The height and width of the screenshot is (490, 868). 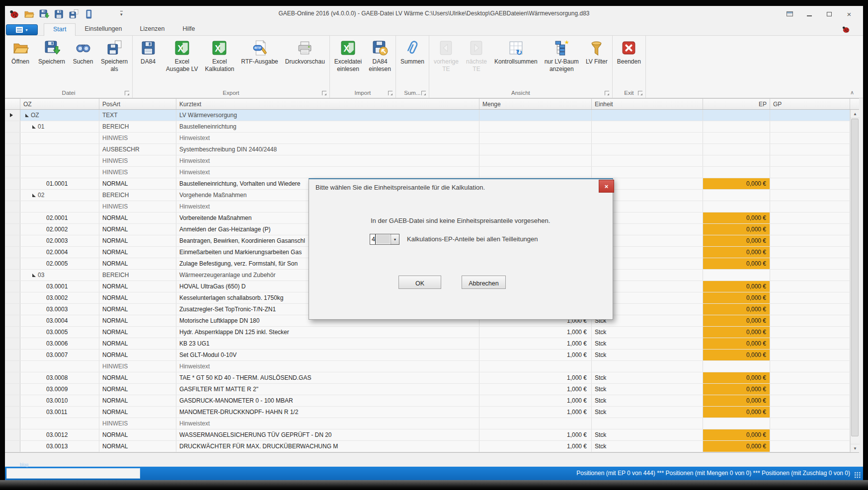 I want to click on cell-oz: 03.0009, so click(x=60, y=389).